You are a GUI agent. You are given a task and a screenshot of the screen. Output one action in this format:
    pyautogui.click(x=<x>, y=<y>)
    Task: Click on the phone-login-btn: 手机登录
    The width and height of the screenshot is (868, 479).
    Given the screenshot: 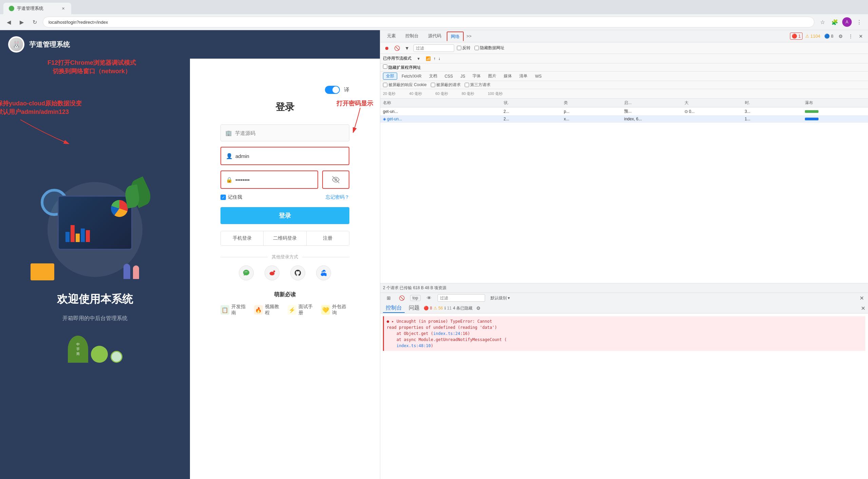 What is the action you would take?
    pyautogui.click(x=242, y=238)
    